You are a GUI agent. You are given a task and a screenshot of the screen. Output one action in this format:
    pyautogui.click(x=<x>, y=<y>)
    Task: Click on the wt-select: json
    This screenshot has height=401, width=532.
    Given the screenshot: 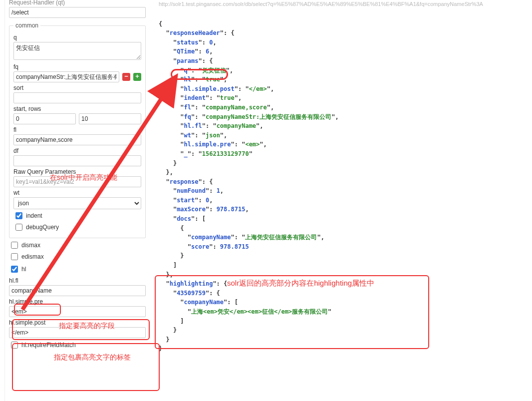 What is the action you would take?
    pyautogui.click(x=77, y=203)
    